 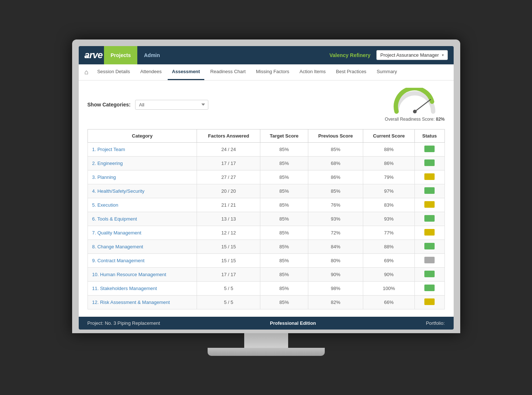 What do you see at coordinates (142, 260) in the screenshot?
I see `cell-category: 9. Contract Management` at bounding box center [142, 260].